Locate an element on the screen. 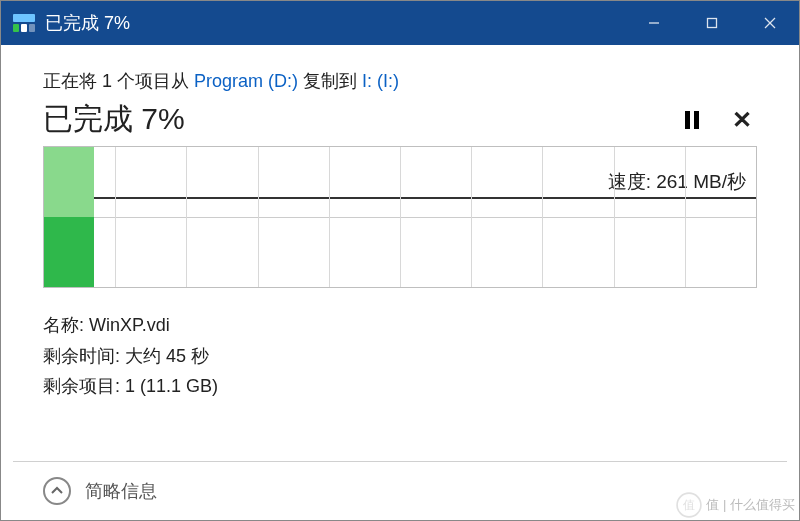 The height and width of the screenshot is (521, 800). pause-button is located at coordinates (692, 120).